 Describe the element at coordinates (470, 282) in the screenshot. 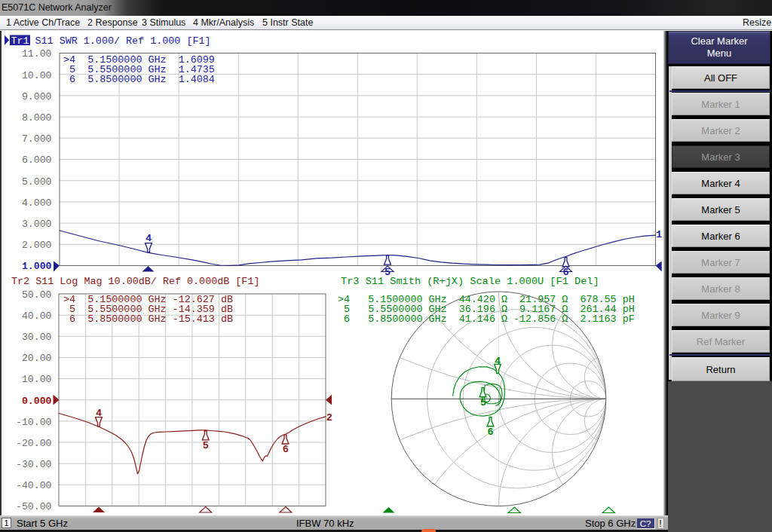

I see `svg-text:Tr3 S11 Smith (R+jX) Scale 1.0: Tr3 S11 Smith (R+jX) Scale 1.000U [F1 De…` at that location.